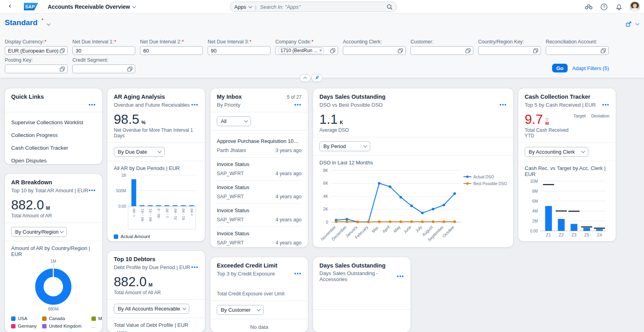 The height and width of the screenshot is (332, 644). What do you see at coordinates (239, 51) in the screenshot?
I see `filter-input: 90` at bounding box center [239, 51].